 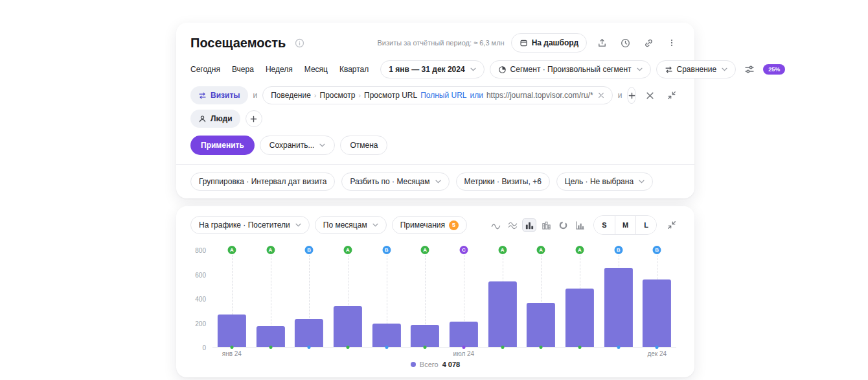 I want to click on more-menu-button, so click(x=672, y=43).